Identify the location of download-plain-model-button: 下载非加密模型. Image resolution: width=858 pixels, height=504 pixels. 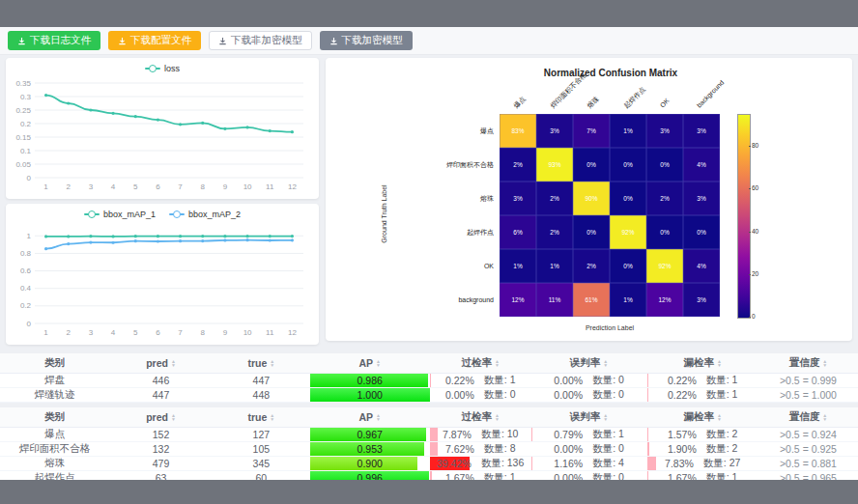
(261, 41).